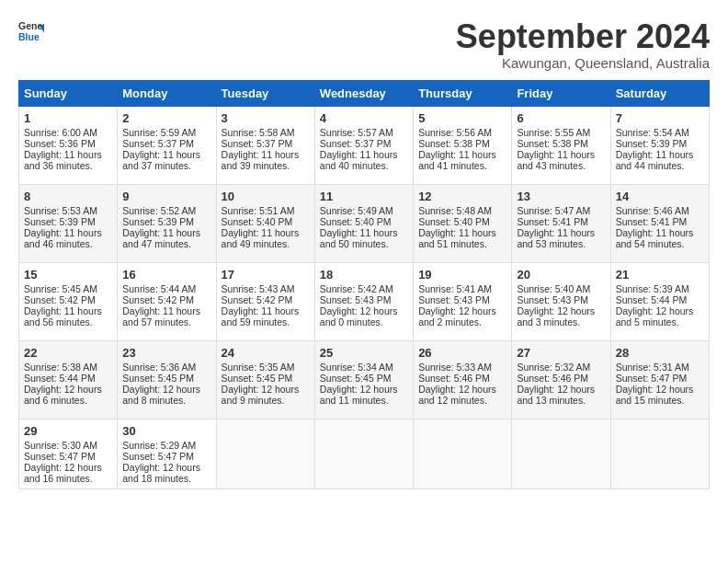 Image resolution: width=728 pixels, height=563 pixels. What do you see at coordinates (561, 144) in the screenshot?
I see `day-info-line: Sunset: 5:38 PM` at bounding box center [561, 144].